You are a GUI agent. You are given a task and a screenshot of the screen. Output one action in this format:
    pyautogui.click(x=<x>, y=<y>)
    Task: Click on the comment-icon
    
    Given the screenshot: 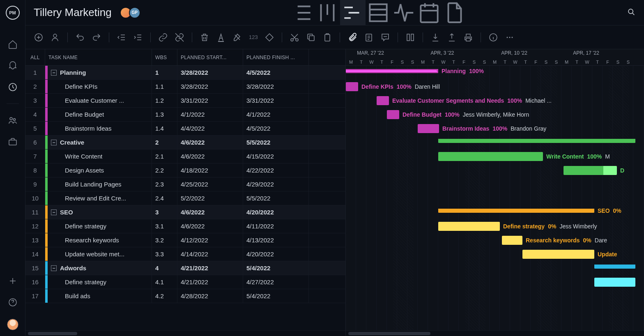 What is the action you would take?
    pyautogui.click(x=385, y=37)
    